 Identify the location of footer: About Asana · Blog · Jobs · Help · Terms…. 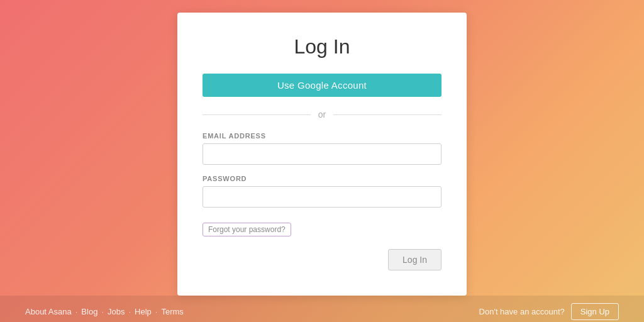
(322, 309).